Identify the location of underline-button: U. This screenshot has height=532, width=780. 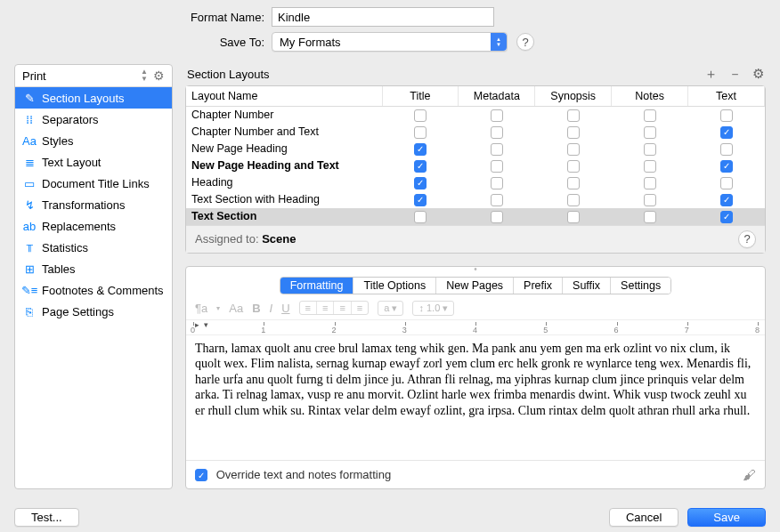
(285, 308).